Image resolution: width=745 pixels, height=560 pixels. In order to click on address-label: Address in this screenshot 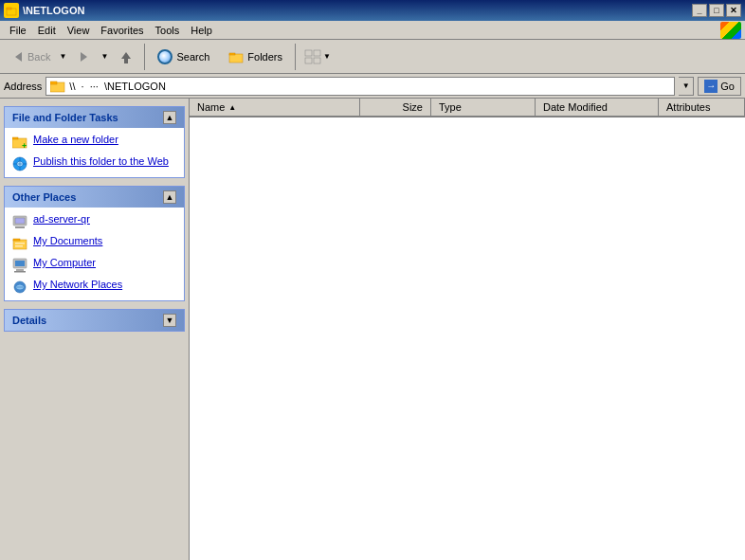, I will do `click(23, 86)`.